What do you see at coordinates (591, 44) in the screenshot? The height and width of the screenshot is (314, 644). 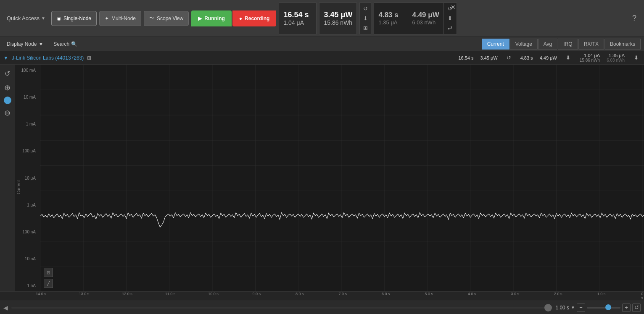 I see `tab-rxtx: RX/TX` at bounding box center [591, 44].